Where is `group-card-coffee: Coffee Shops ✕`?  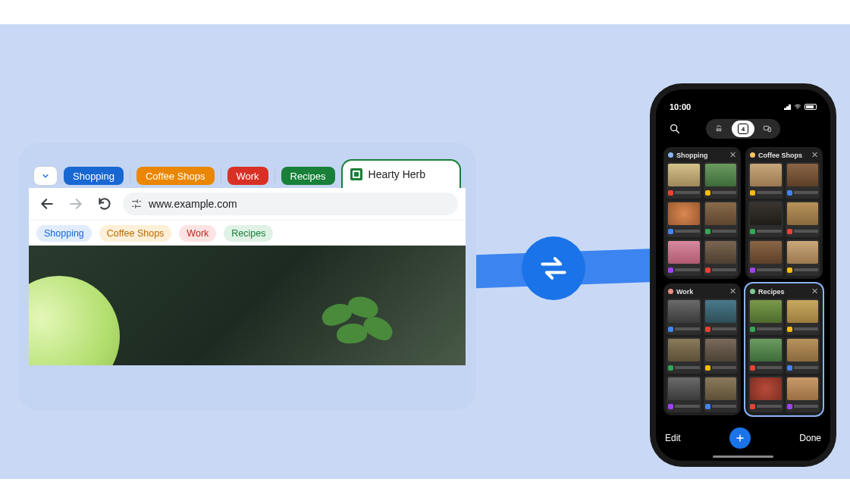 group-card-coffee: Coffee Shops ✕ is located at coordinates (784, 213).